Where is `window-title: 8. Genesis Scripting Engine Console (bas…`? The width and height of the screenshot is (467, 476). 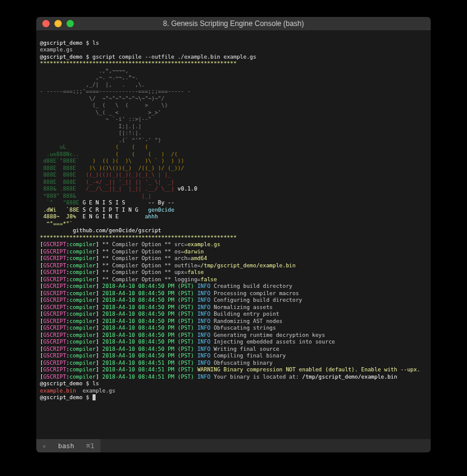
window-title: 8. Genesis Scripting Engine Console (bas… is located at coordinates (234, 24).